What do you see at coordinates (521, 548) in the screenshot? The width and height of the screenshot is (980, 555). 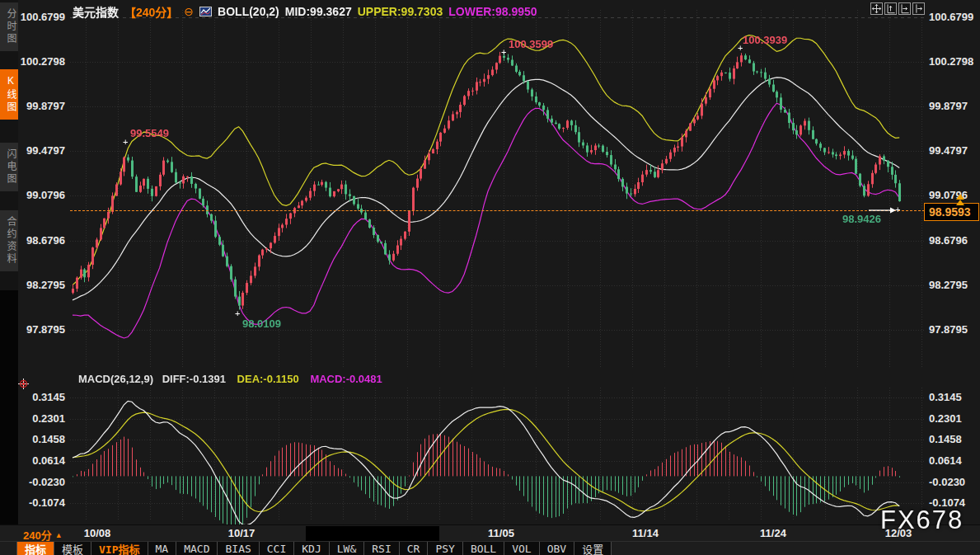 I see `toolbar-item-13: VOL` at bounding box center [521, 548].